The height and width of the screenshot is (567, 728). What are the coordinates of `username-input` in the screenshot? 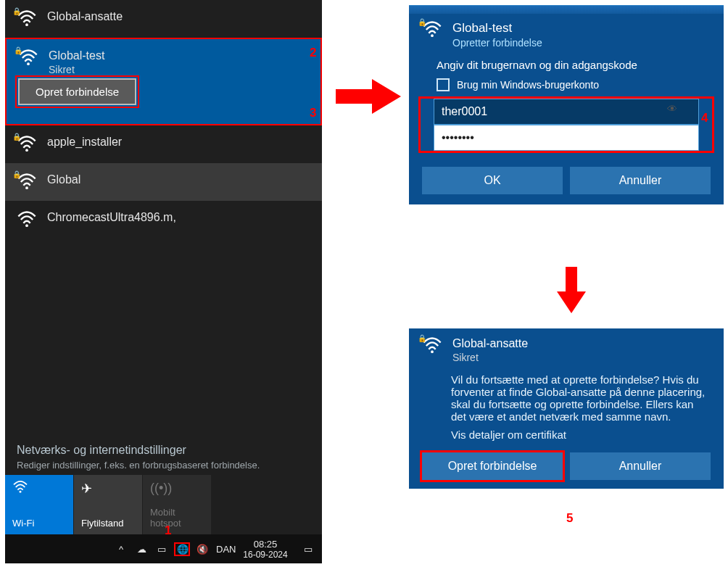 It's located at (566, 112).